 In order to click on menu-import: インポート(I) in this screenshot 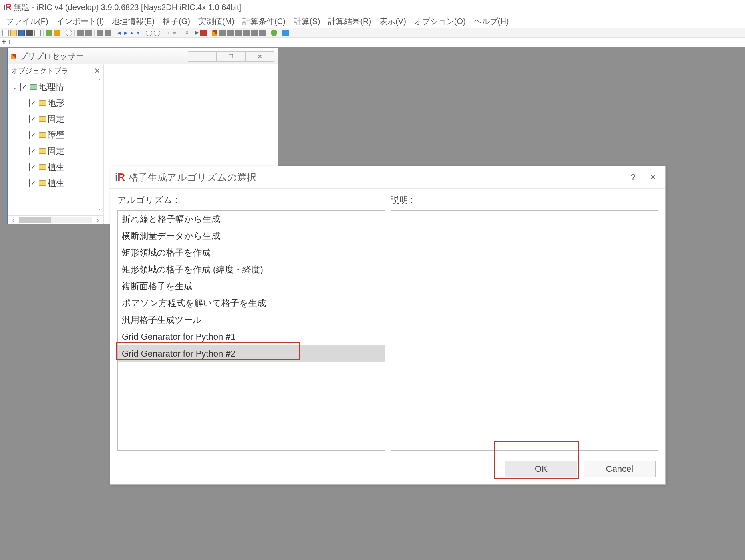, I will do `click(80, 22)`.